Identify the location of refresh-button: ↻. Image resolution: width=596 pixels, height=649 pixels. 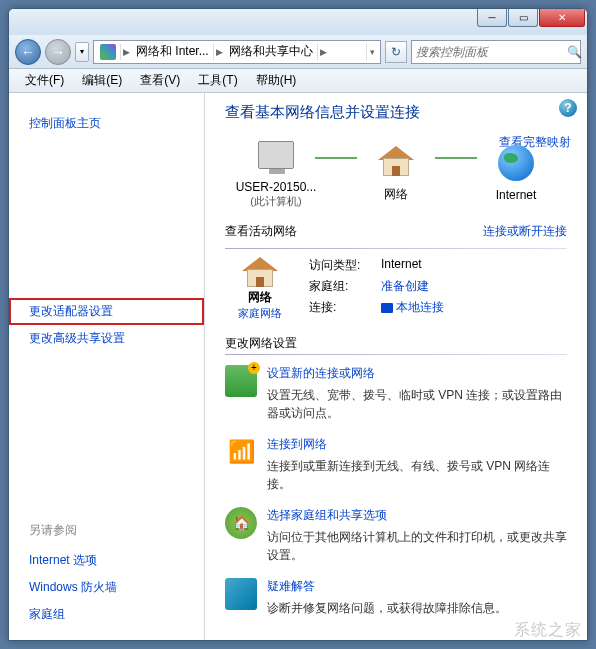
(396, 52).